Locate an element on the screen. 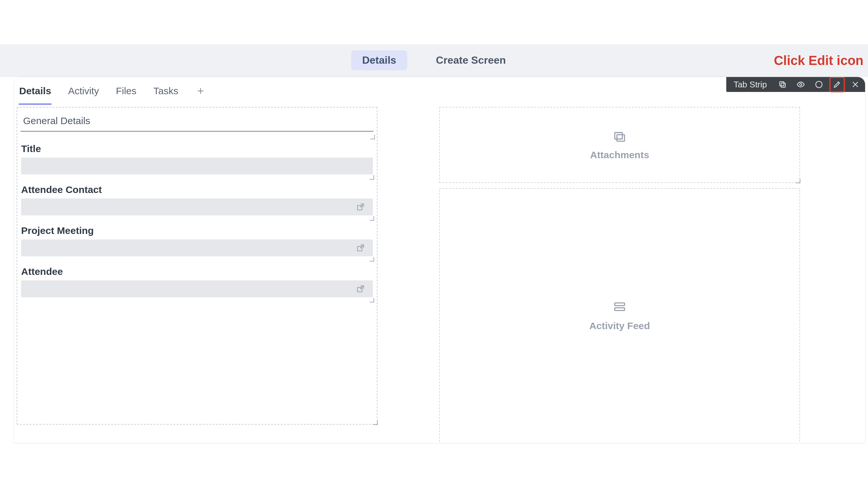 The height and width of the screenshot is (488, 868). field-label: Attendee Contact is located at coordinates (197, 190).